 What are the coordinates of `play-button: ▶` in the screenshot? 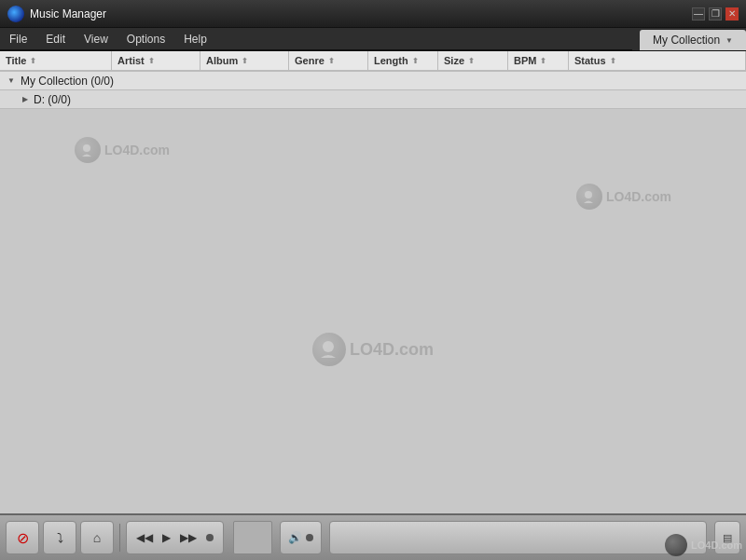 It's located at (166, 538).